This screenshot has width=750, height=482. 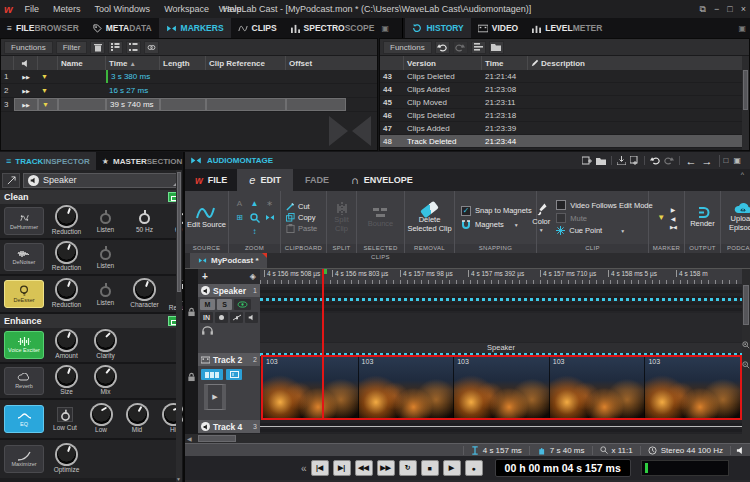 I want to click on ribbon-tab-fade: FADE, so click(x=317, y=180).